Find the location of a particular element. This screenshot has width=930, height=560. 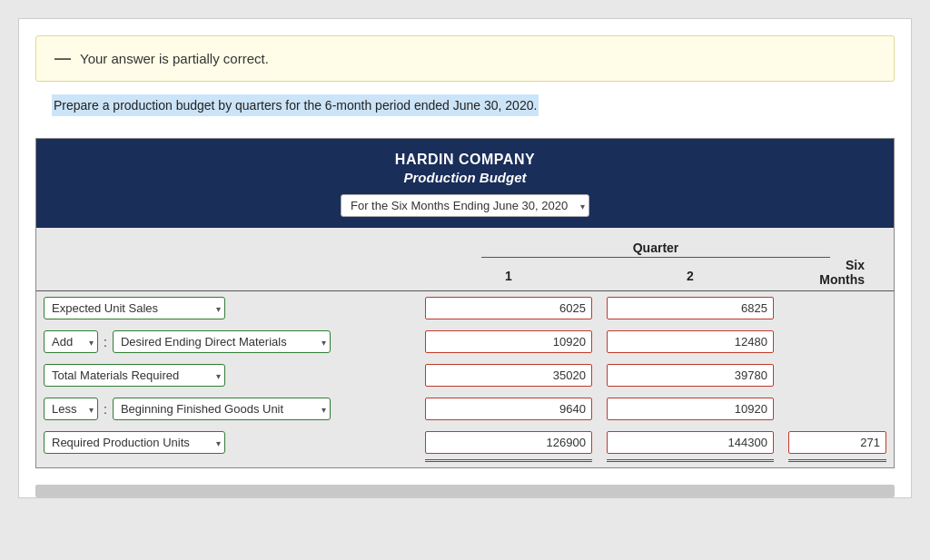

row0-q2-input is located at coordinates (690, 309).